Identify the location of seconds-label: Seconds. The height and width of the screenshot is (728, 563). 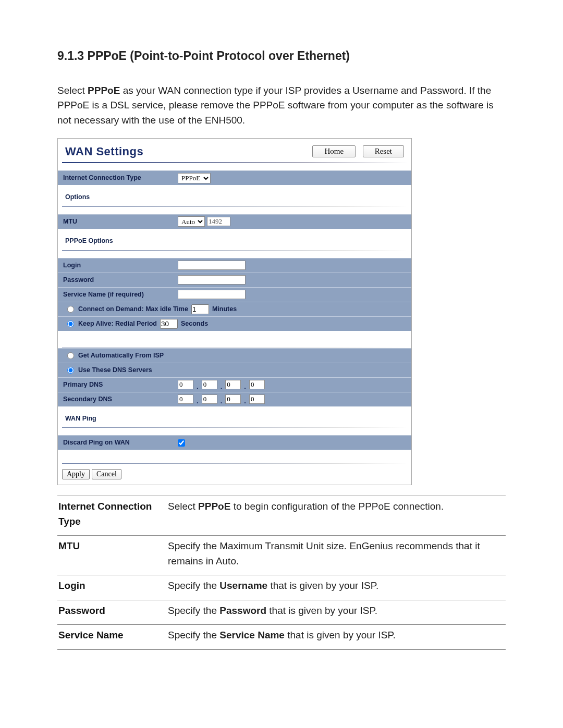
(194, 324).